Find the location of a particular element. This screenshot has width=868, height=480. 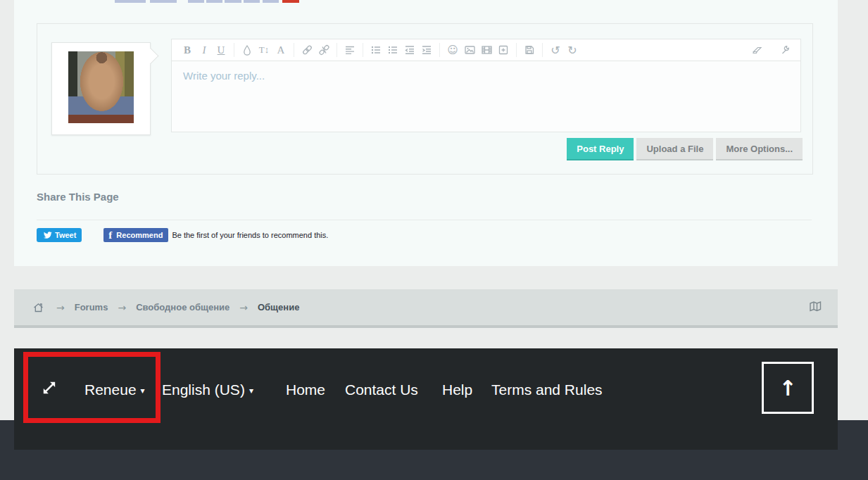

map-icon is located at coordinates (815, 308).